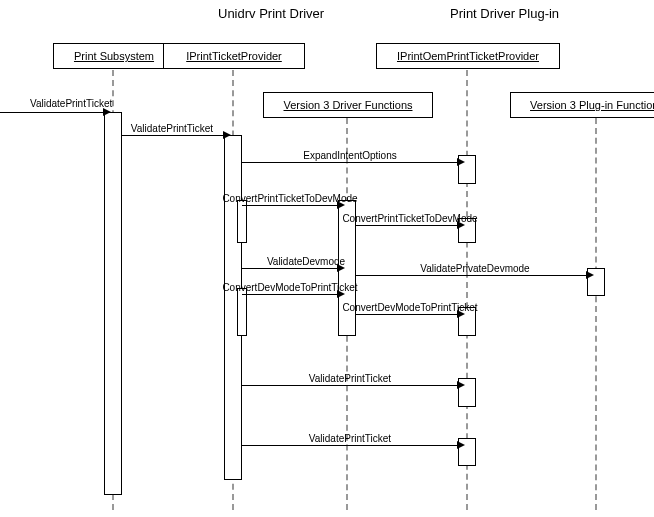  What do you see at coordinates (582, 105) in the screenshot?
I see `participant-v3plug: Version 3 Plug-in Functions` at bounding box center [582, 105].